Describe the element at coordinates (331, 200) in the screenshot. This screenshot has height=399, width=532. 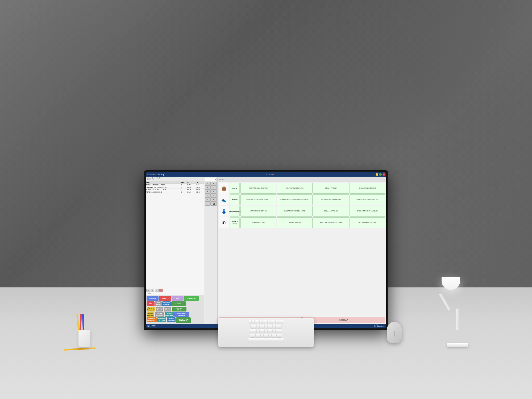
I see `product-button: SNEAKER TEDDY POP GRIGIO 4.5` at that location.